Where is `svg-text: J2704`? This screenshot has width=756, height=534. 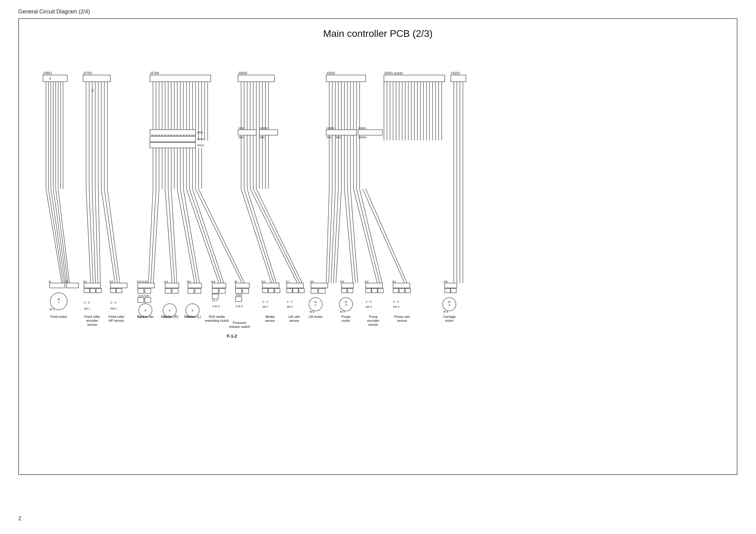
svg-text: J2704 is located at coordinates (154, 73).